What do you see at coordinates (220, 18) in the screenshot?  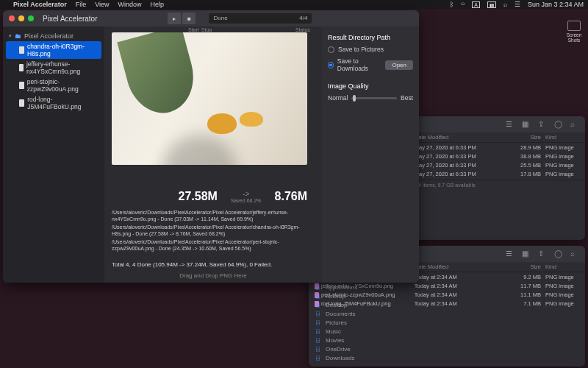 I see `progress-state: Done` at bounding box center [220, 18].